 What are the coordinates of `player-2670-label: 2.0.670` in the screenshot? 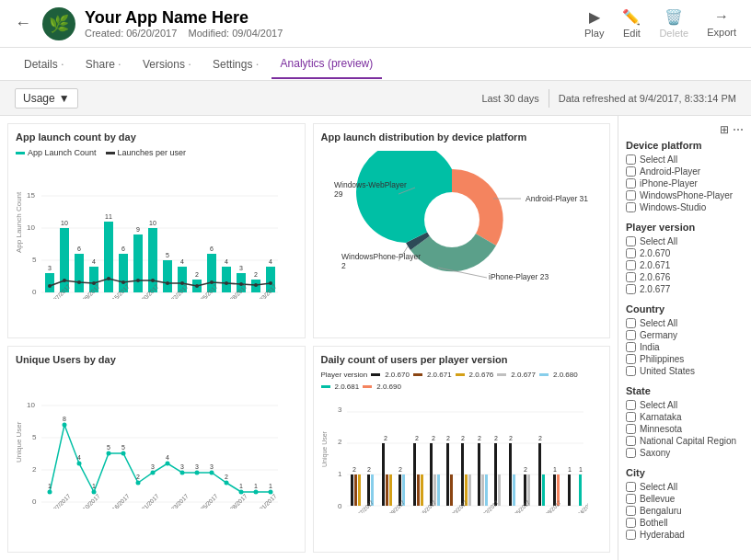 It's located at (655, 254).